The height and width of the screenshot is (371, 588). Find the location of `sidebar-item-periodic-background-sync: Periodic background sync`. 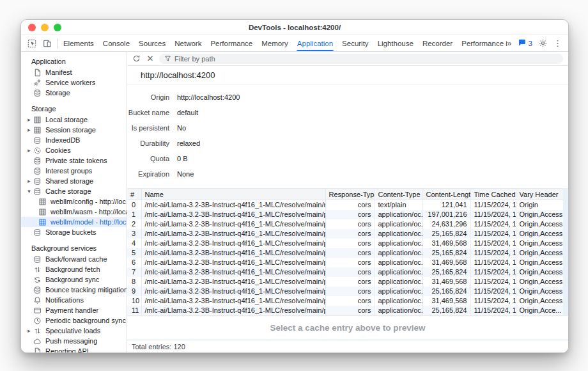

sidebar-item-periodic-background-sync: Periodic background sync is located at coordinates (74, 320).